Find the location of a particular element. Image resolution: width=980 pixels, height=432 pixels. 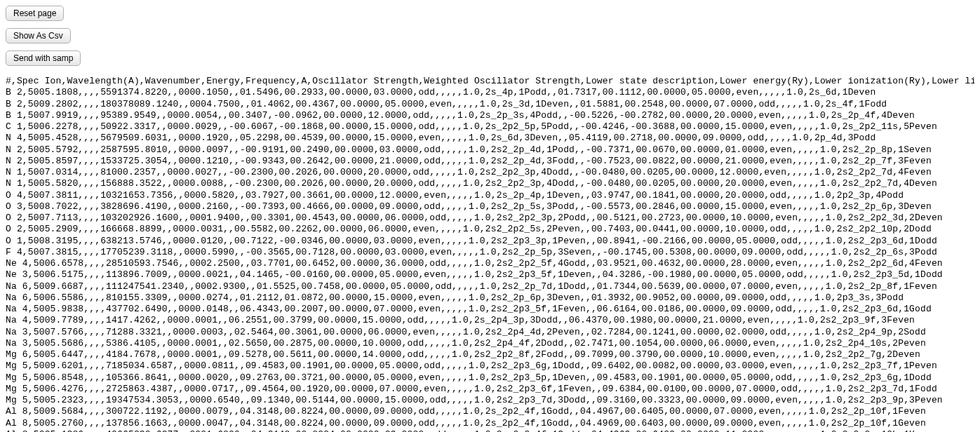

reset-page-button: Reset page is located at coordinates (35, 13).